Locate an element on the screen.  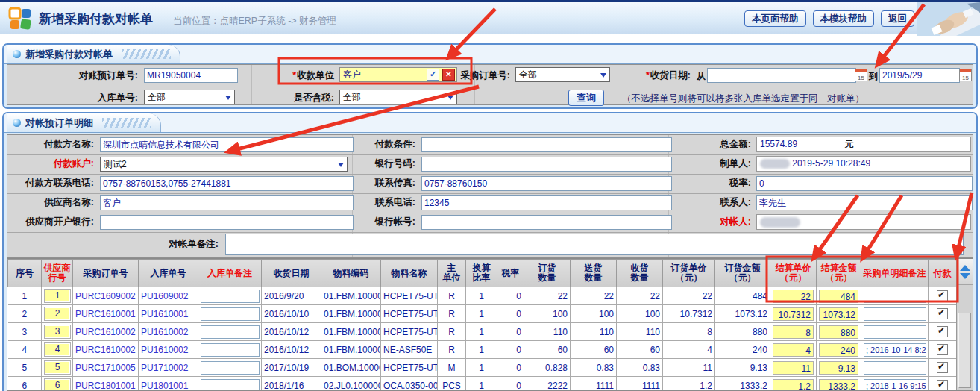
settle-cell-input: 8 is located at coordinates (794, 332).